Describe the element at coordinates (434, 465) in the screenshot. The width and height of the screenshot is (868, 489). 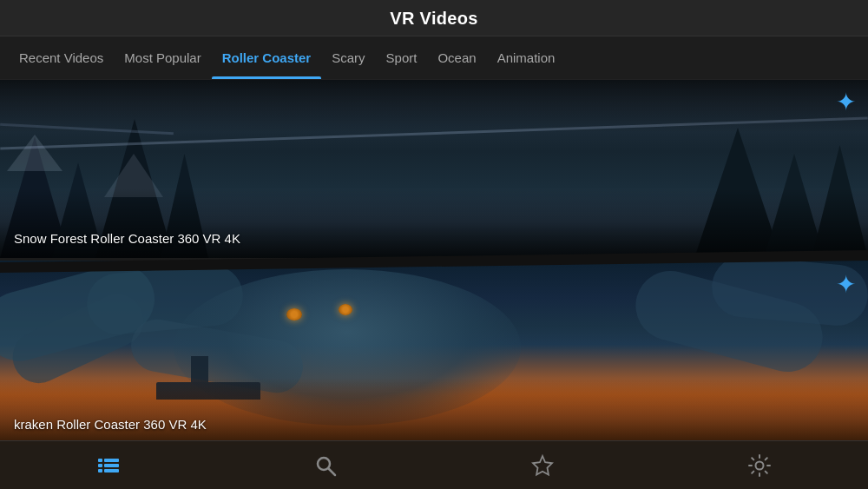
I see `toolbar` at that location.